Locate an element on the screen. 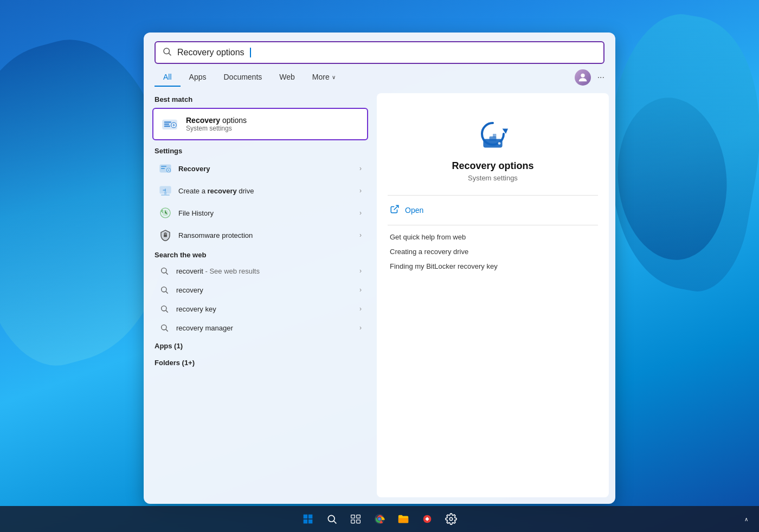 This screenshot has height=532, width=759. chrome-button is located at coordinates (380, 519).